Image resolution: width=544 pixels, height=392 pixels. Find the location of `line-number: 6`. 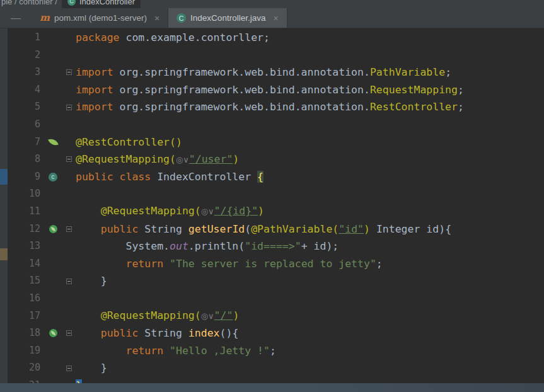

line-number: 6 is located at coordinates (26, 125).